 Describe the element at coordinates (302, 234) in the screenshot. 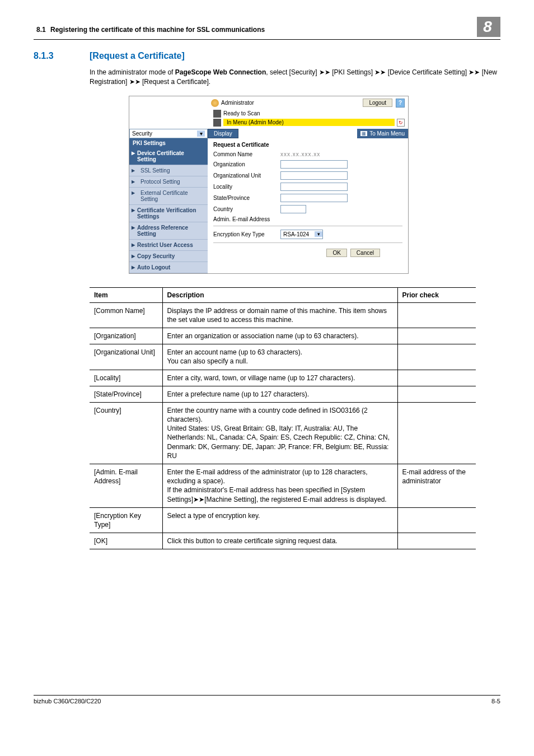

I see `select-encryption-key: RSA-1024▾` at that location.